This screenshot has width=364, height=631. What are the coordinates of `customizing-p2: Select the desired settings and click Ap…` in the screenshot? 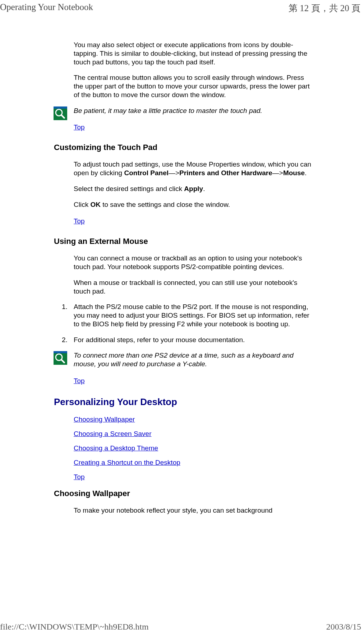 It's located at (194, 189).